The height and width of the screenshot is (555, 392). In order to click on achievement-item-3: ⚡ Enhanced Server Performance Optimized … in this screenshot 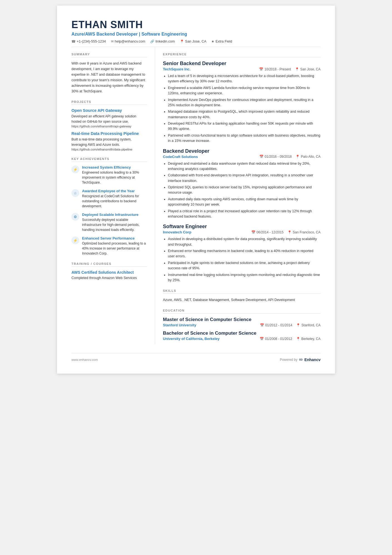, I will do `click(109, 246)`.